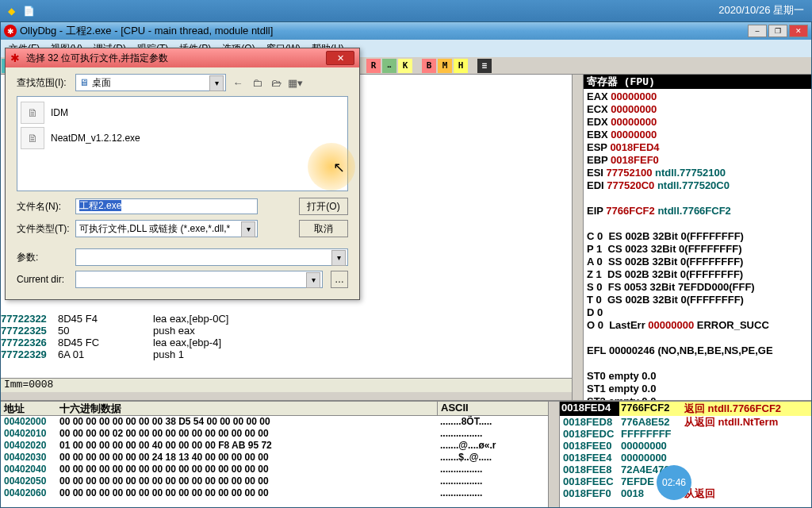 The width and height of the screenshot is (812, 508). What do you see at coordinates (406, 31) in the screenshot?
I see `window-titlebar: ✱ OllyDbg - 工程2.exe - [CPU - main thread…` at bounding box center [406, 31].